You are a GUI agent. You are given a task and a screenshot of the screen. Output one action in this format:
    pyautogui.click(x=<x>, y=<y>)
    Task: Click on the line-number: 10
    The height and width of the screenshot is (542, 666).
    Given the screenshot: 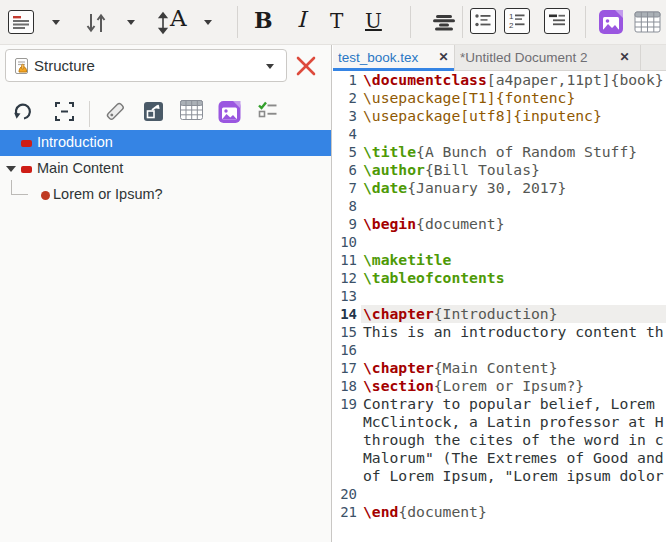 What is the action you would take?
    pyautogui.click(x=347, y=242)
    